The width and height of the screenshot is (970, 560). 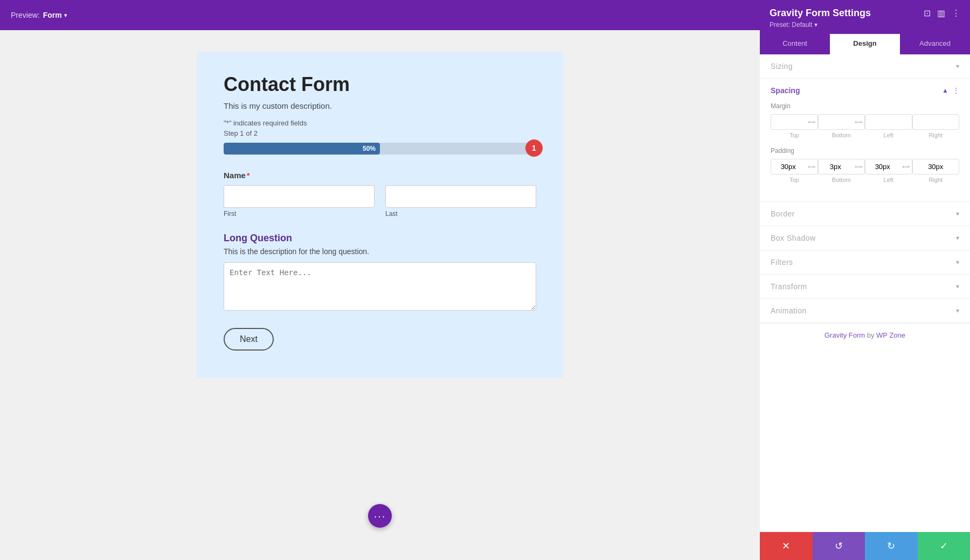 What do you see at coordinates (845, 335) in the screenshot?
I see `gravity-form-link: Gravity Form` at bounding box center [845, 335].